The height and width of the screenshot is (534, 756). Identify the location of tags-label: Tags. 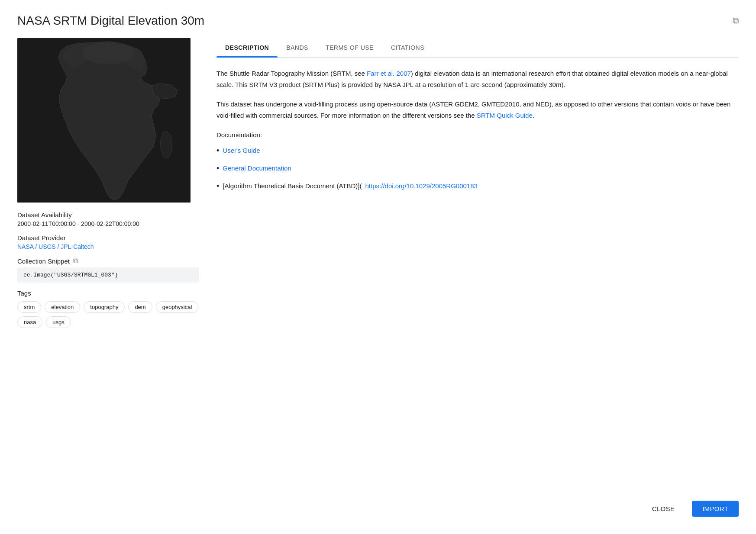
(108, 293).